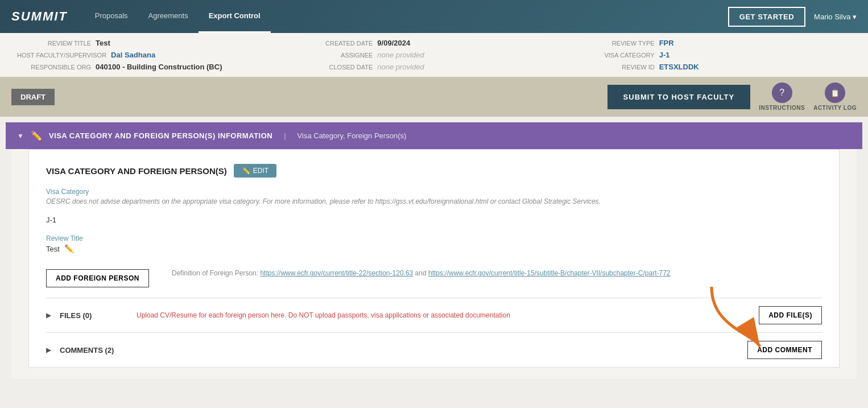 Image resolution: width=868 pixels, height=408 pixels. Describe the element at coordinates (255, 171) in the screenshot. I see `edit-button: ✏️ EDIT` at that location.